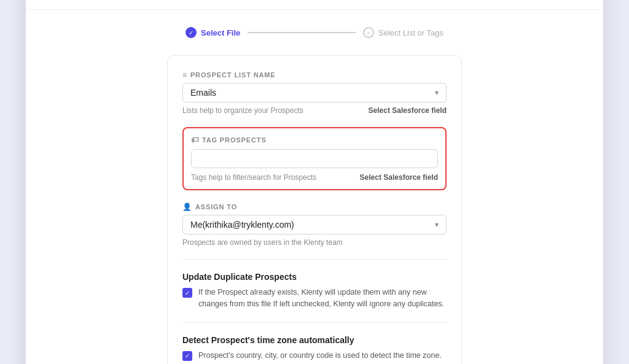 The width and height of the screenshot is (629, 364). What do you see at coordinates (216, 207) in the screenshot?
I see `assign-to-label-text: ASSIGN TO` at bounding box center [216, 207].